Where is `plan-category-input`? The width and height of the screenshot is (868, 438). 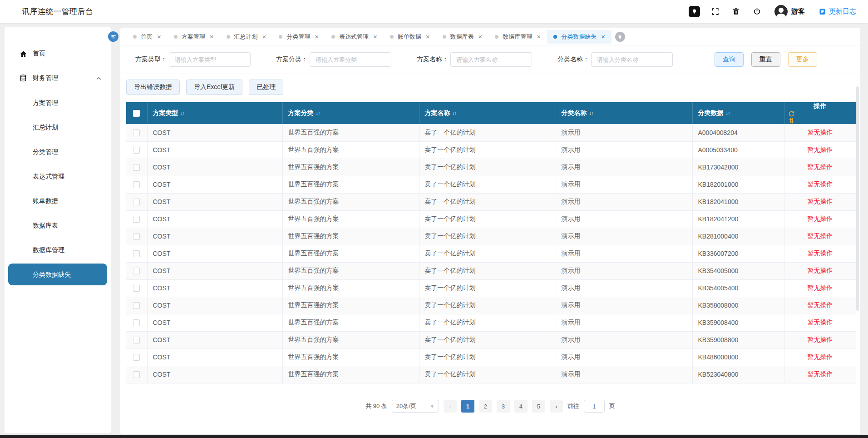
plan-category-input is located at coordinates (350, 60).